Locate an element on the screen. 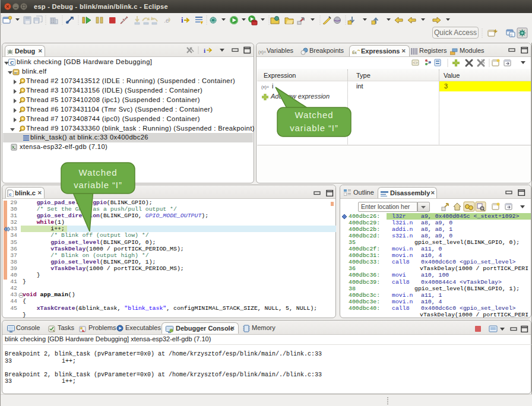  svg-text: .e is located at coordinates (166, 20).